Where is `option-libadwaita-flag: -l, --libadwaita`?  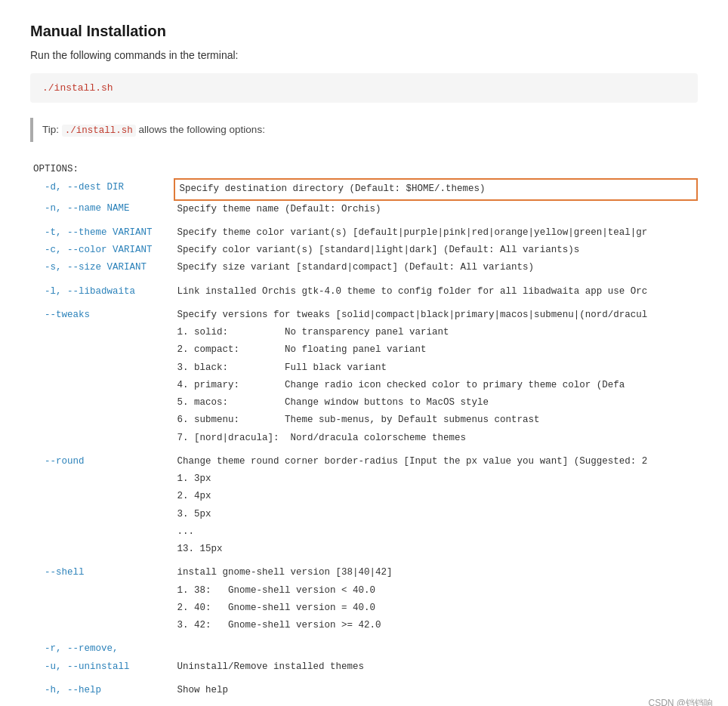
option-libadwaita-flag: -l, --libadwaita is located at coordinates (103, 291).